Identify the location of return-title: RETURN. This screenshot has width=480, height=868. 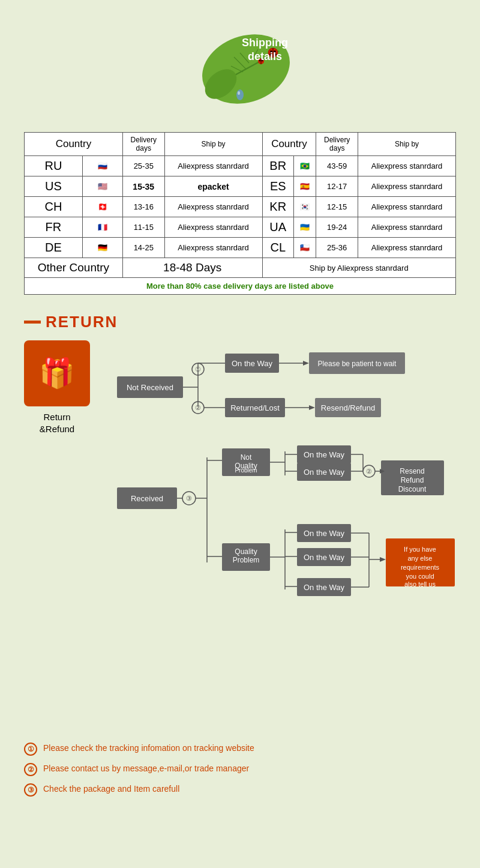
(82, 322).